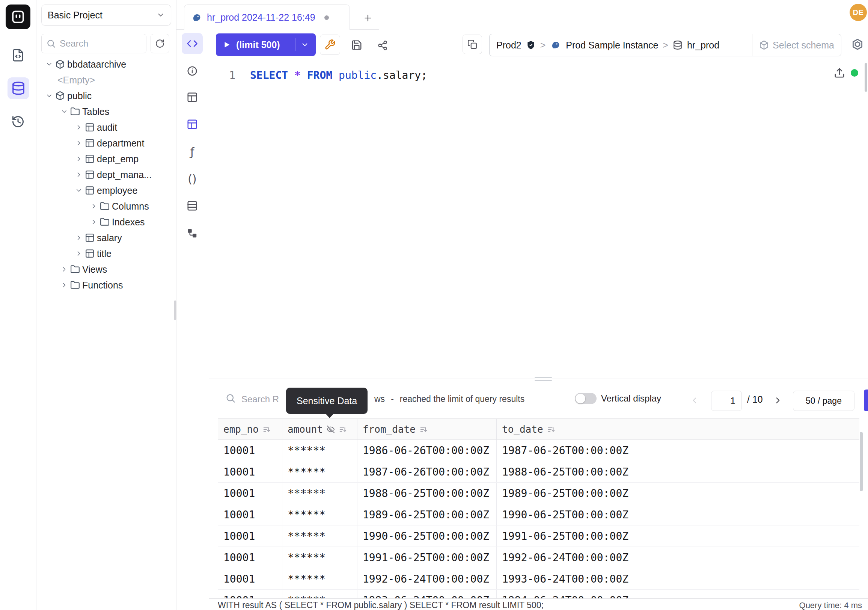 Image resolution: width=868 pixels, height=610 pixels. What do you see at coordinates (18, 122) in the screenshot?
I see `history-nav-icon` at bounding box center [18, 122].